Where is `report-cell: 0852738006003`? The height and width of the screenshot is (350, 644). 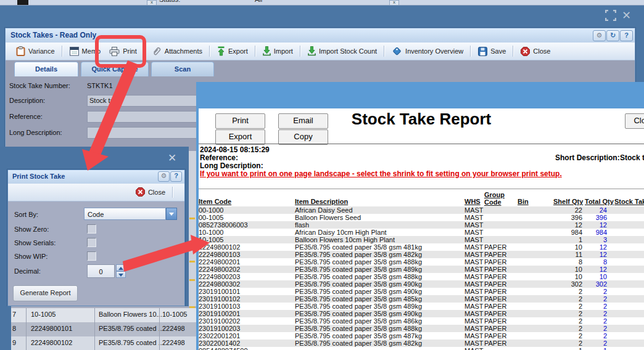 report-cell: 0852738006003 is located at coordinates (245, 225).